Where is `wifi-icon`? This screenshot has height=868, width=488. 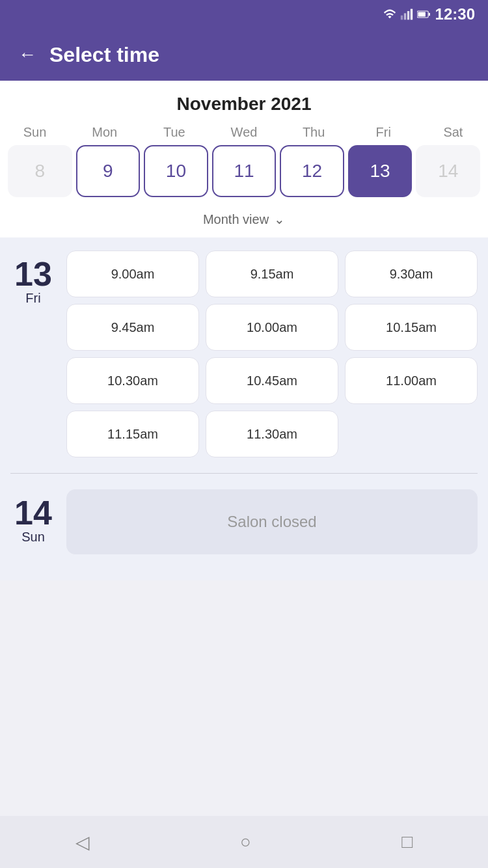
wifi-icon is located at coordinates (390, 14).